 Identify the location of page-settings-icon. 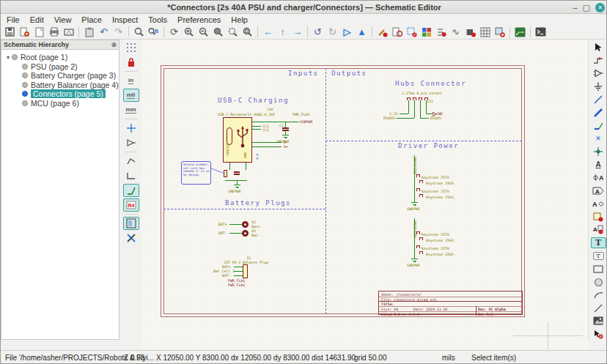
(40, 32).